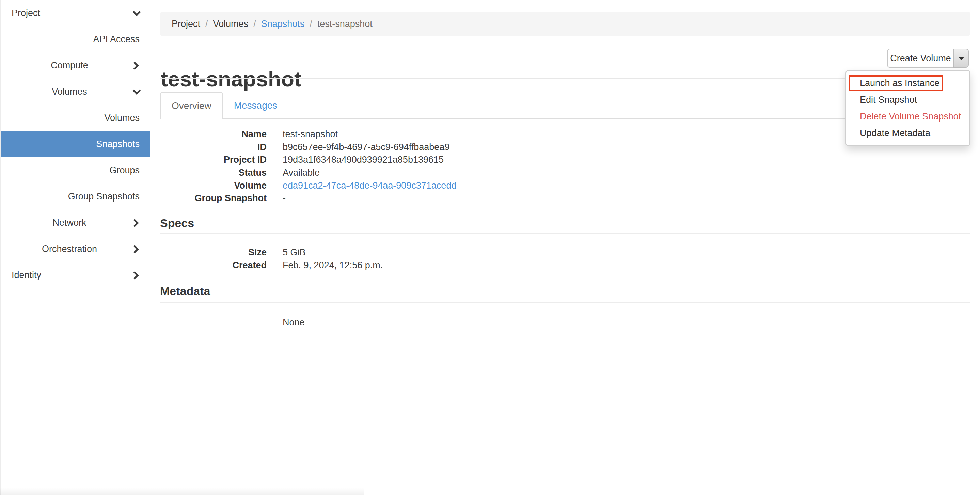 Image resolution: width=980 pixels, height=495 pixels. I want to click on detail-value: -, so click(284, 198).